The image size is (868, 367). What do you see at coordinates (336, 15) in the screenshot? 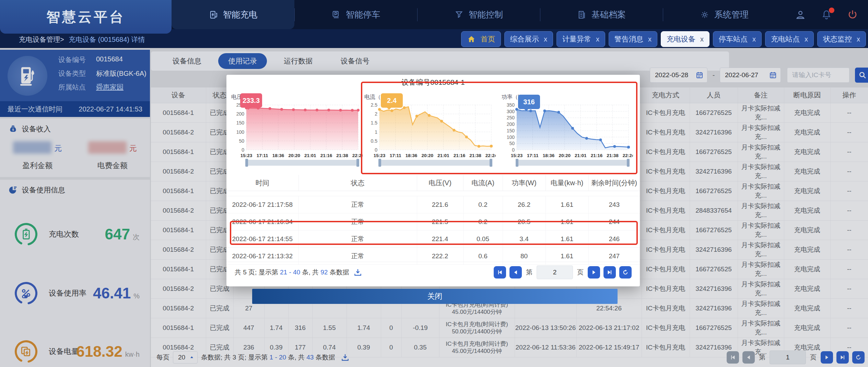
I see `parking-icon` at bounding box center [336, 15].